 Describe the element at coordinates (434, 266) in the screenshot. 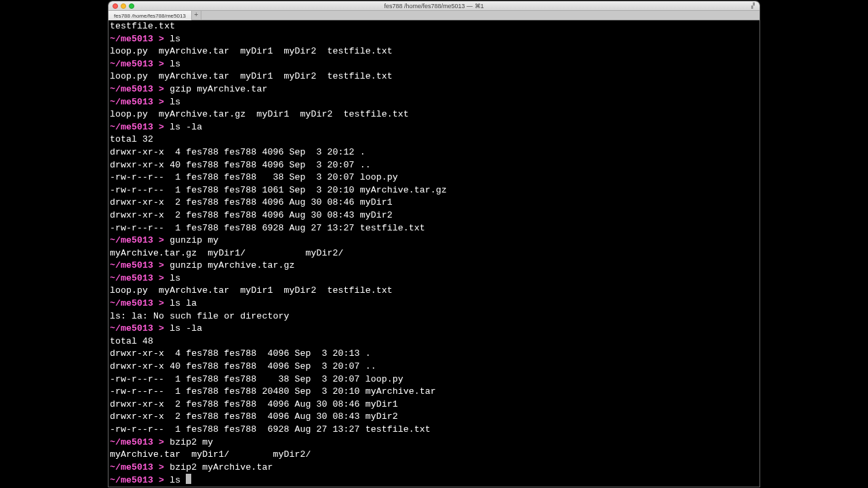

I see `terminal-prompt-line: ~/me5013 > gunzip myArchive.tar.gz` at that location.